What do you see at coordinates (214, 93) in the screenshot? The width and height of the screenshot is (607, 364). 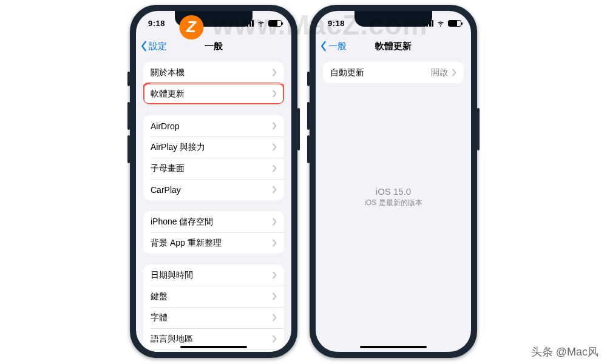 I see `settings-row: 軟體更新` at bounding box center [214, 93].